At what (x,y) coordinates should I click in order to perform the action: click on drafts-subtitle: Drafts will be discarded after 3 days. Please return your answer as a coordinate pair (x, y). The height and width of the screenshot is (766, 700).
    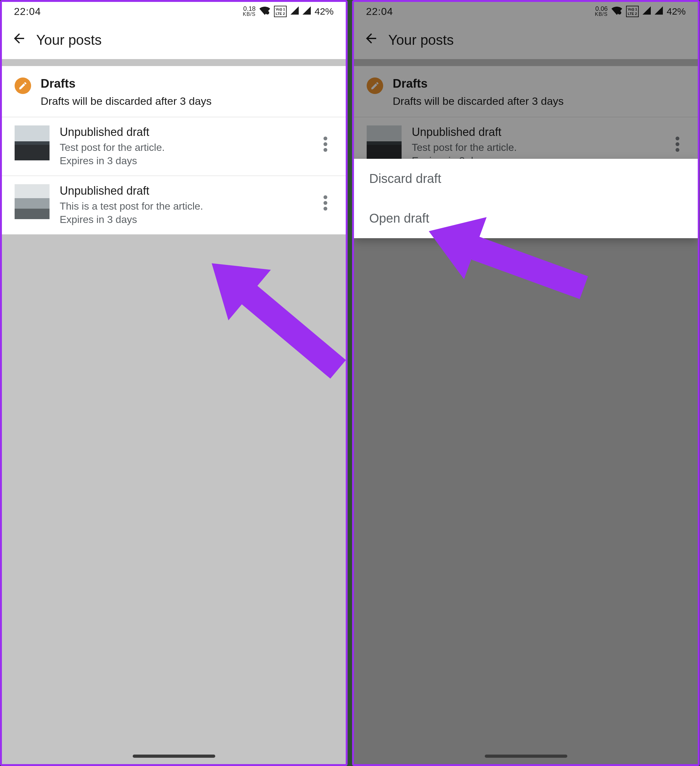
    Looking at the image, I should click on (126, 101).